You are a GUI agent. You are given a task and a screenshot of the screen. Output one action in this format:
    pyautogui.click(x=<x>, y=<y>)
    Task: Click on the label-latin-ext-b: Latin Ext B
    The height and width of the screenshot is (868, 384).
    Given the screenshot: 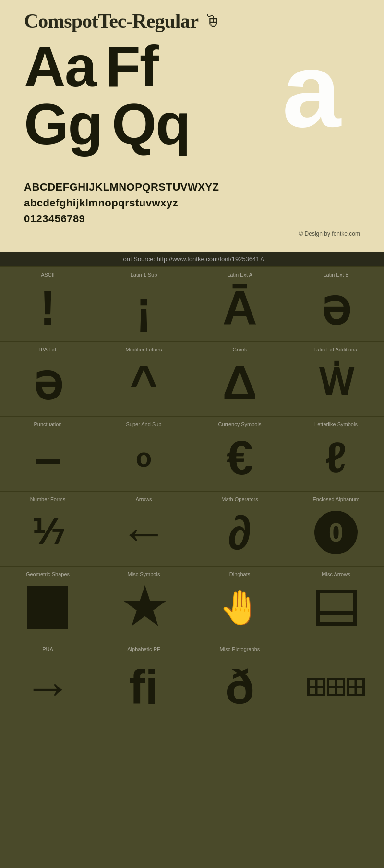 What is the action you would take?
    pyautogui.click(x=336, y=275)
    